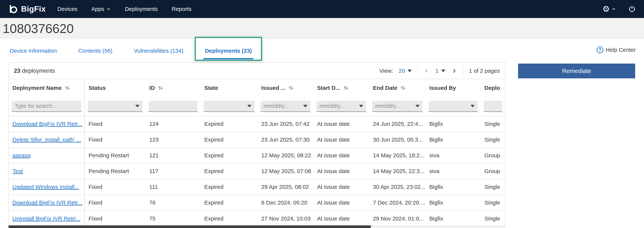 The image size is (644, 228). What do you see at coordinates (286, 140) in the screenshot?
I see `cell-issued-date: 23 Jun 2025, 07:30` at bounding box center [286, 140].